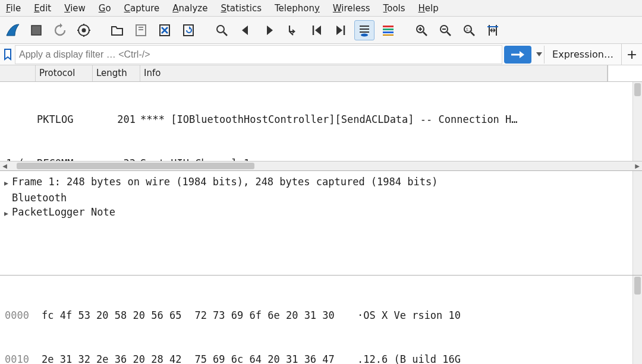  I want to click on scroll-left-arrow: ◀, so click(5, 166).